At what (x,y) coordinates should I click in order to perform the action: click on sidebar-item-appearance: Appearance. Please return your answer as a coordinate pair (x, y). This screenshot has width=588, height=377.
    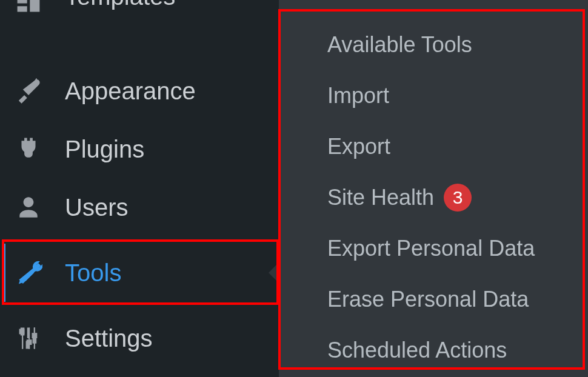
    Looking at the image, I should click on (139, 91).